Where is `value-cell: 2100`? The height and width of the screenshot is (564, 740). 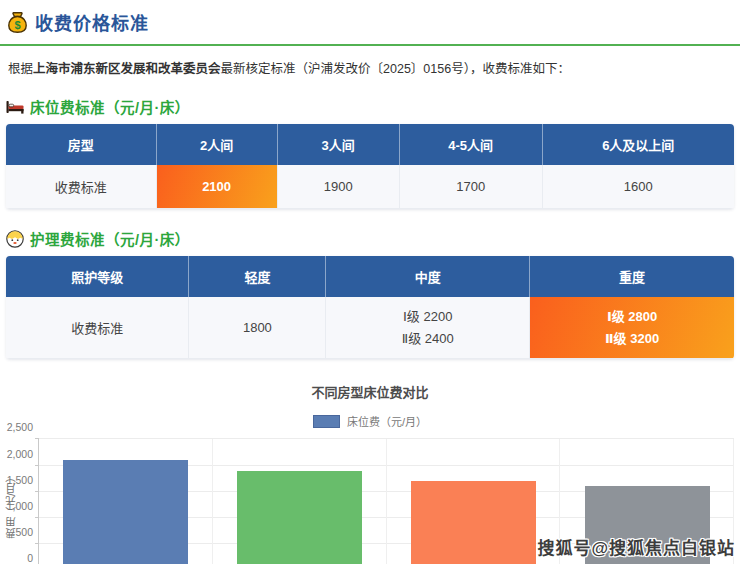 value-cell: 2100 is located at coordinates (218, 187).